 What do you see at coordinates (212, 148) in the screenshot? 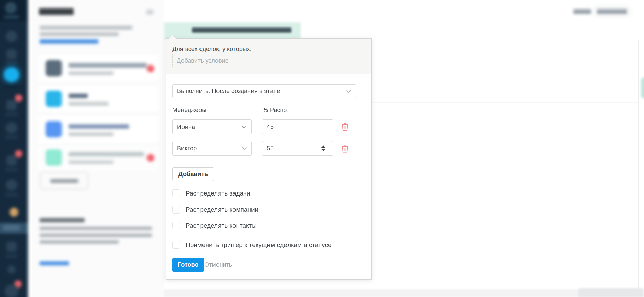
I see `manager-select: Виктор` at bounding box center [212, 148].